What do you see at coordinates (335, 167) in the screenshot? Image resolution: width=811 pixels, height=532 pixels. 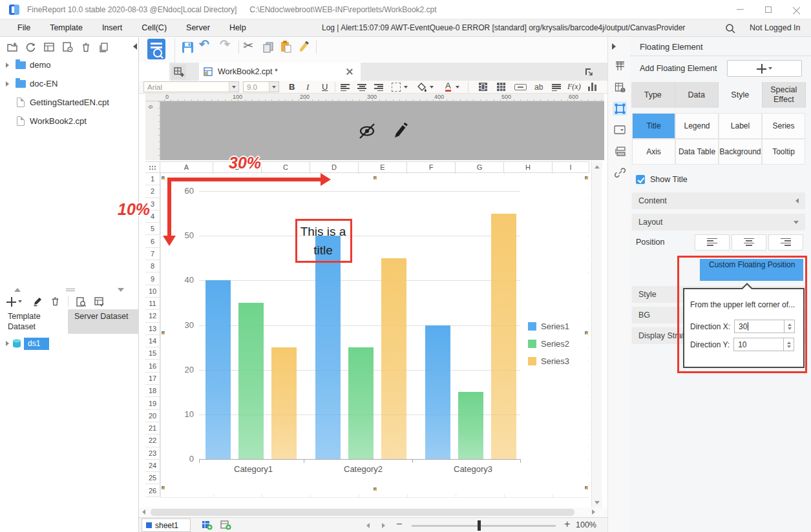 I see `column-header-d: D` at bounding box center [335, 167].